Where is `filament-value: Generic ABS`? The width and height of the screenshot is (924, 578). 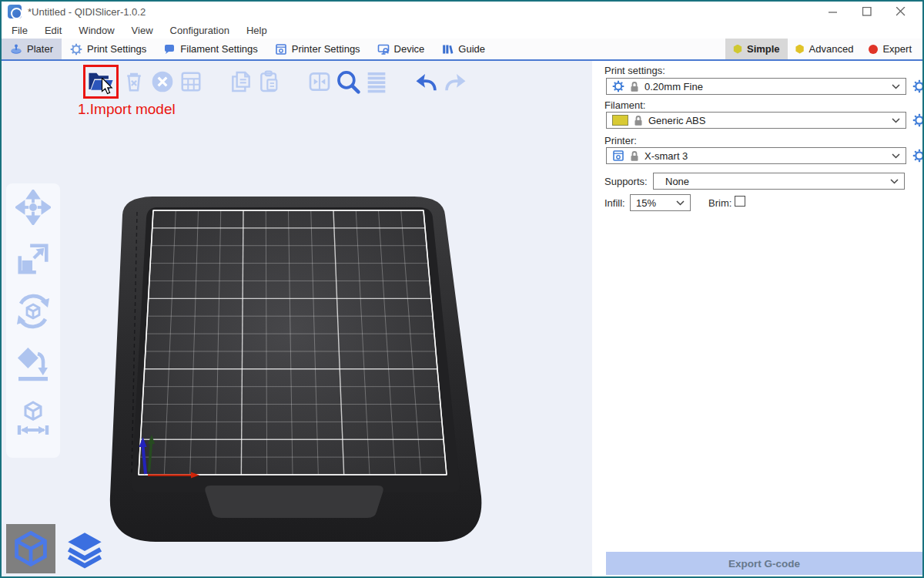
filament-value: Generic ABS is located at coordinates (767, 120).